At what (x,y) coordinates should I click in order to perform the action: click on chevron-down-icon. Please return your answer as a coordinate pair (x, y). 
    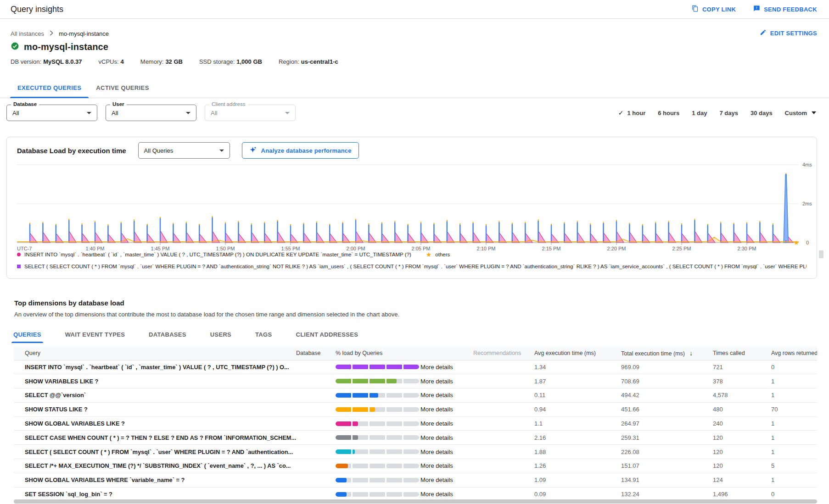
    Looking at the image, I should click on (89, 113).